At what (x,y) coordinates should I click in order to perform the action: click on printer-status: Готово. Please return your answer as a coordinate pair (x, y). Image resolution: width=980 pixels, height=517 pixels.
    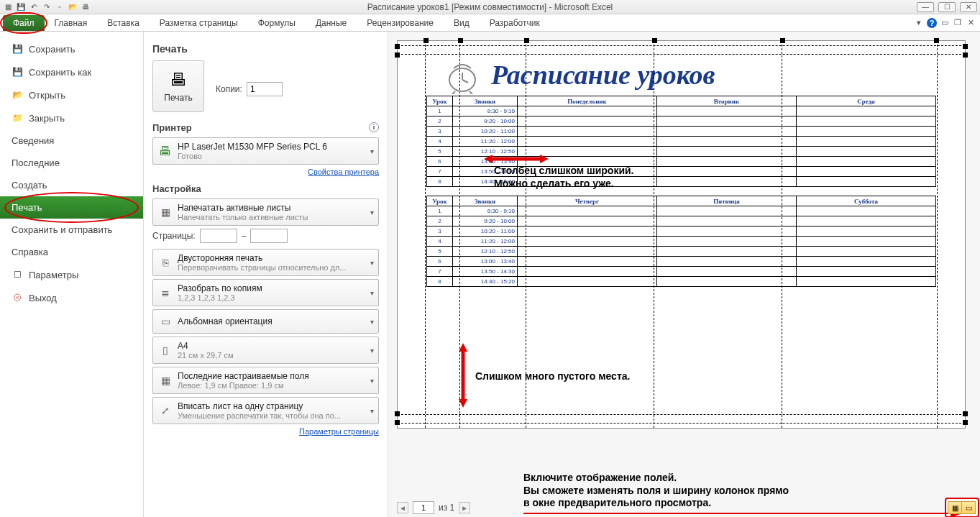
    Looking at the image, I should click on (269, 156).